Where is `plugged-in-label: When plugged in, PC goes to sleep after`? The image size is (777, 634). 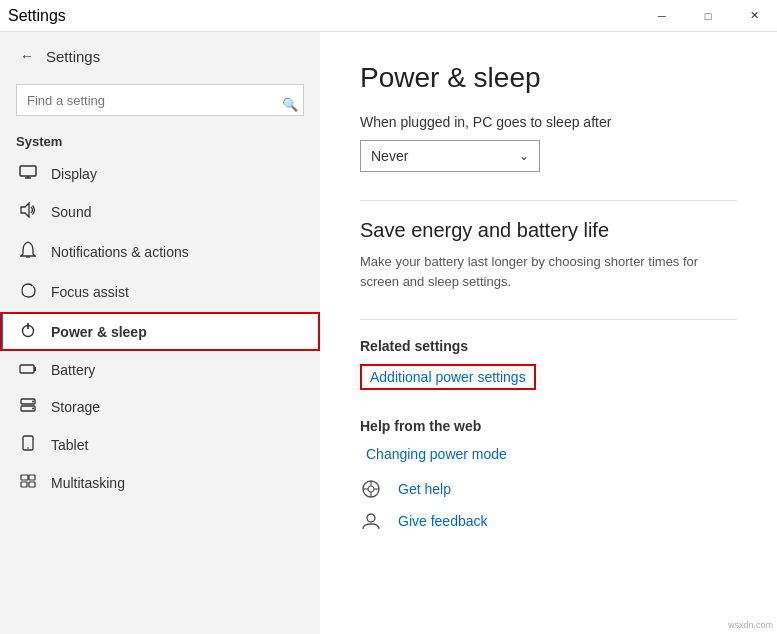
plugged-in-label: When plugged in, PC goes to sleep after is located at coordinates (548, 122).